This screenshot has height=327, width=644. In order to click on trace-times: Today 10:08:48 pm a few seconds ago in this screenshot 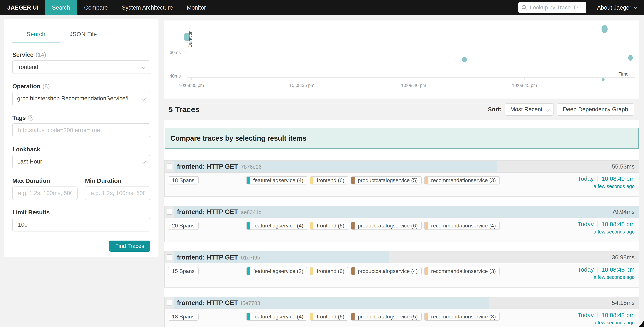, I will do `click(606, 228)`.